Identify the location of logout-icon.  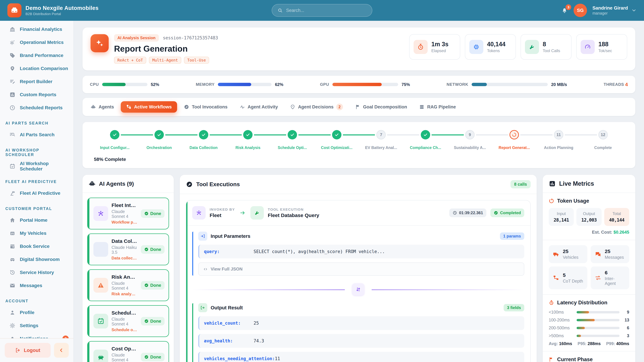
(18, 350).